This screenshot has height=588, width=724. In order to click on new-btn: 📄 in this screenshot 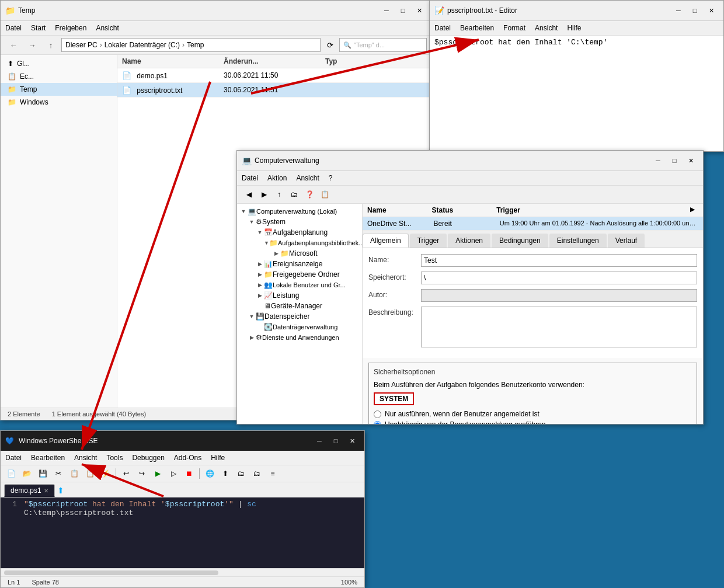, I will do `click(11, 474)`.